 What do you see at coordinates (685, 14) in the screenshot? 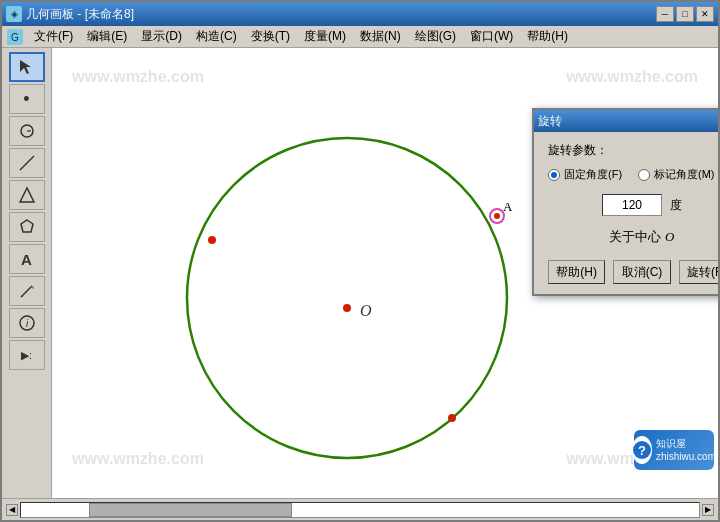
I see `maximize-button: □` at bounding box center [685, 14].